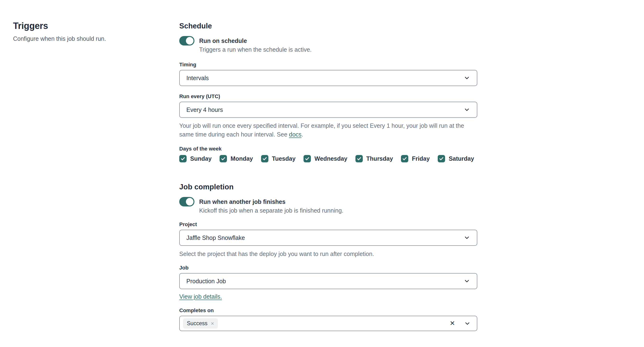 This screenshot has width=644, height=347. Describe the element at coordinates (374, 159) in the screenshot. I see `day-item-thursday: Thursday` at that location.